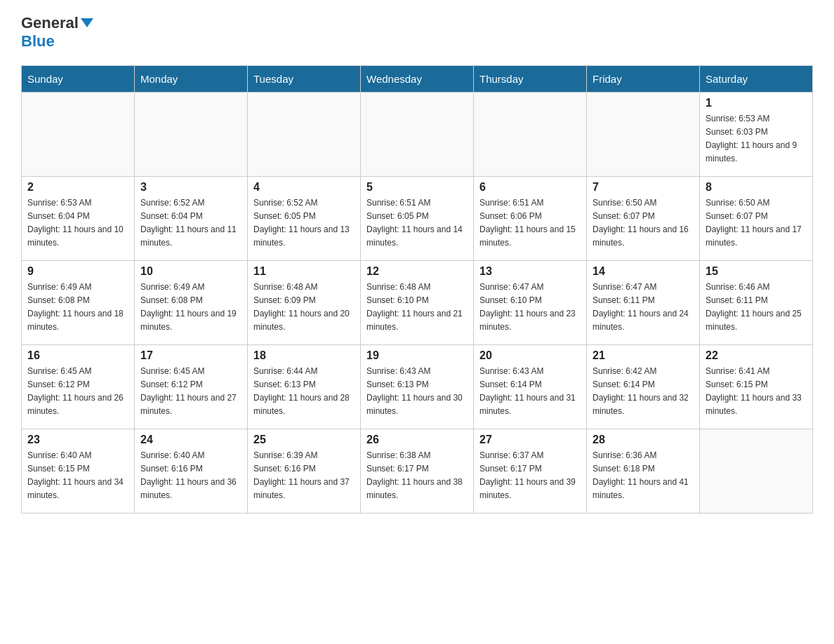  I want to click on day-info: Sunrise: 6:43 AMSunset: 6:14 PMDaylight:…, so click(530, 391).